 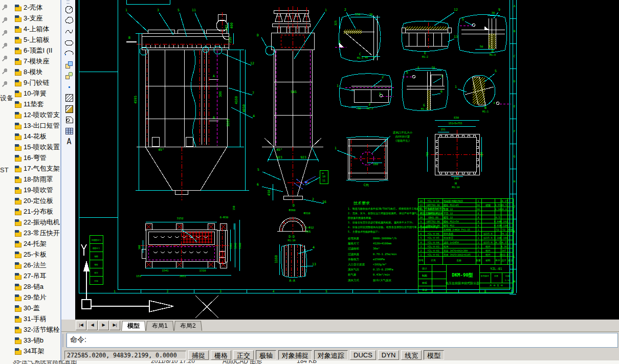 What do you see at coordinates (69, 119) in the screenshot?
I see `region-icon` at bounding box center [69, 119].